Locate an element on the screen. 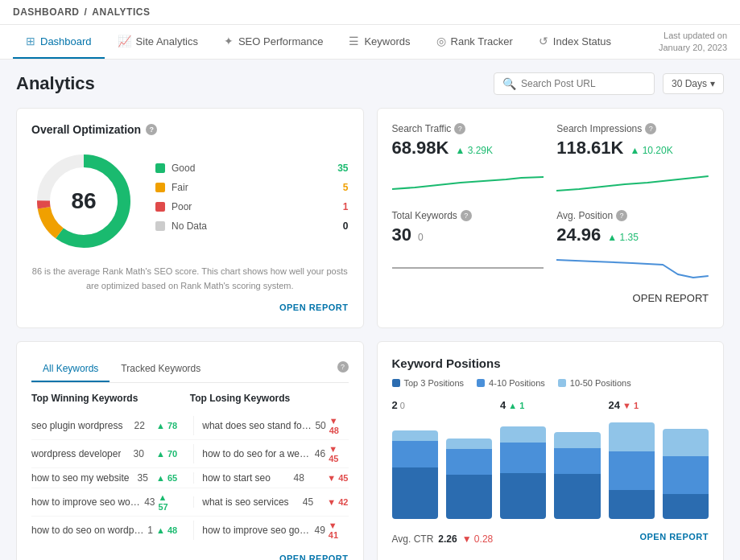  positions-open-report: OPEN REPORT is located at coordinates (674, 536).